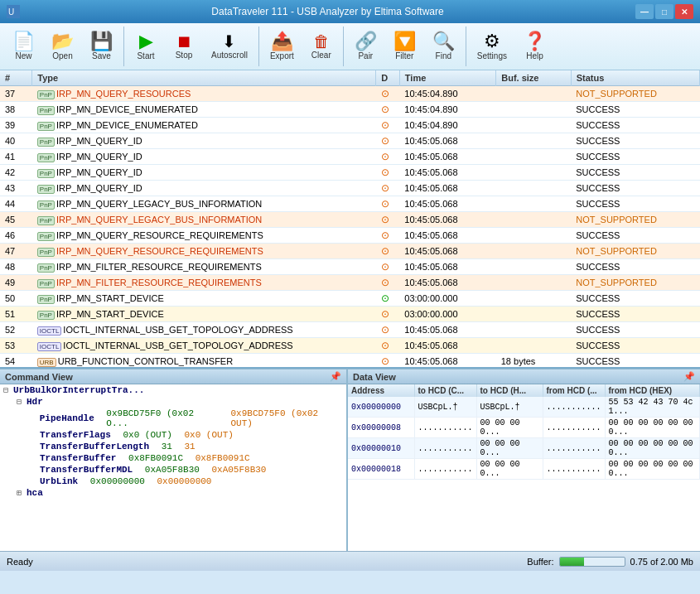  Describe the element at coordinates (173, 418) in the screenshot. I see `tree-pipe-handle: PipeHandle 0x9BCD75F0 (0x02 O... 0x9BCD7…` at that location.